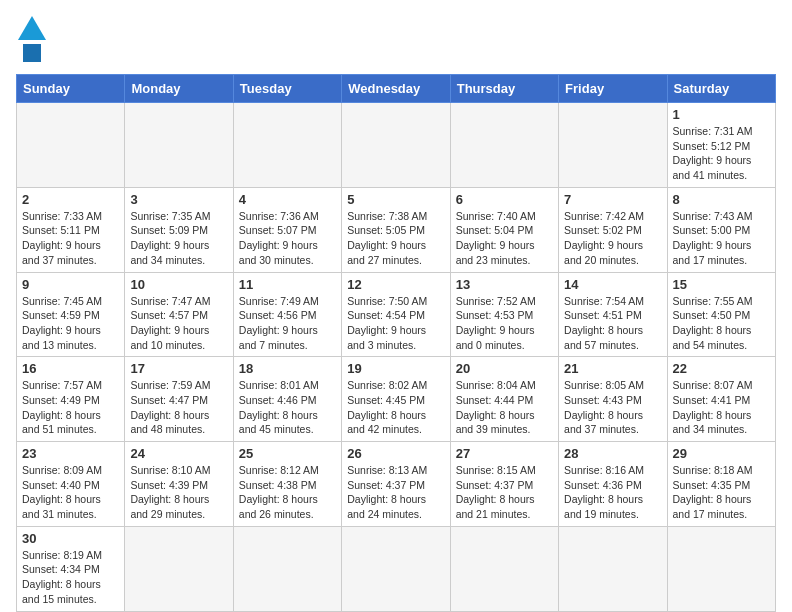  Describe the element at coordinates (504, 324) in the screenshot. I see `day-info: Sunrise: 7:52 AM Sunset: 4:53 PM Dayligh…` at that location.